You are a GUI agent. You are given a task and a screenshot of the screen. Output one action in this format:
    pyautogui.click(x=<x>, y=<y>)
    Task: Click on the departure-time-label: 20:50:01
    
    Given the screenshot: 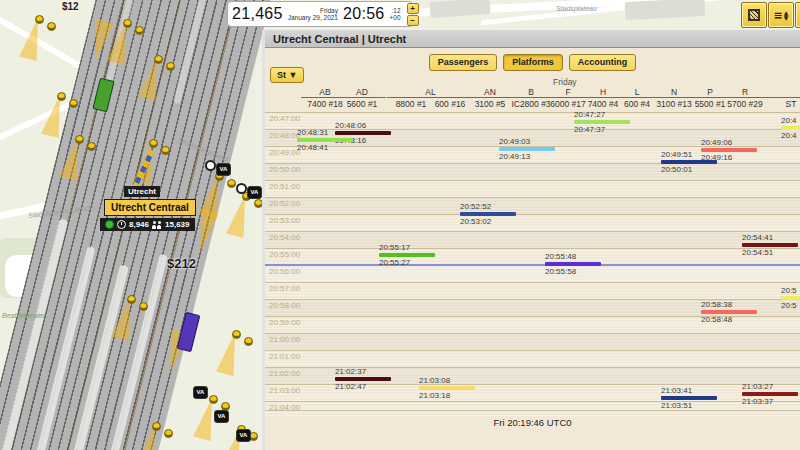 What is the action you would take?
    pyautogui.click(x=690, y=170)
    